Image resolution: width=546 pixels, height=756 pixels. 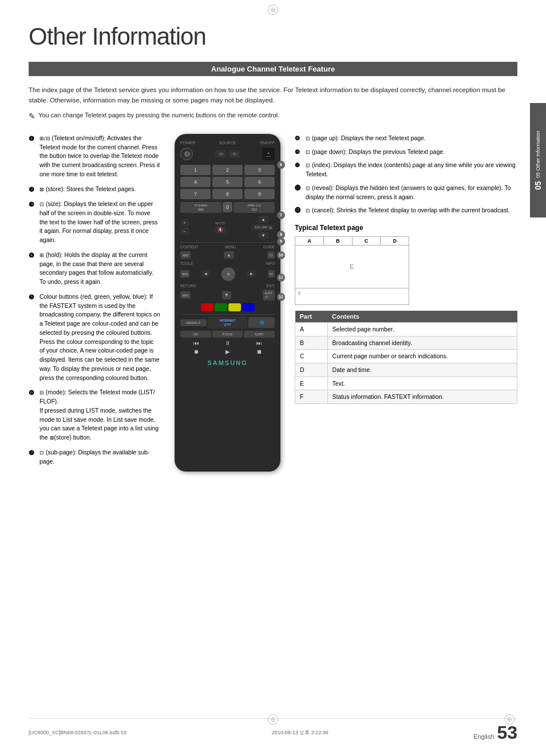 What do you see at coordinates (406, 330) in the screenshot?
I see `table-row: A Selected page number.` at bounding box center [406, 330].